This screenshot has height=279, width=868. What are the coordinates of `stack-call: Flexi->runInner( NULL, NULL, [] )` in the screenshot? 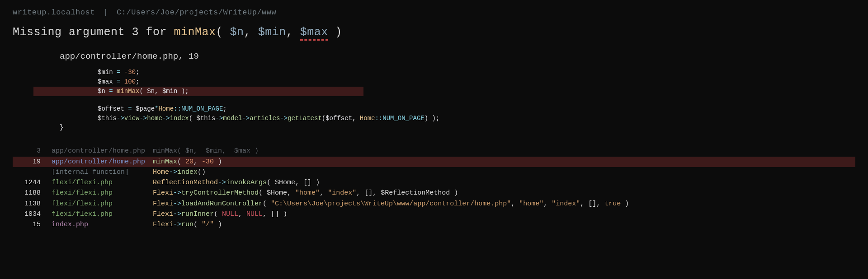 It's located at (215, 214).